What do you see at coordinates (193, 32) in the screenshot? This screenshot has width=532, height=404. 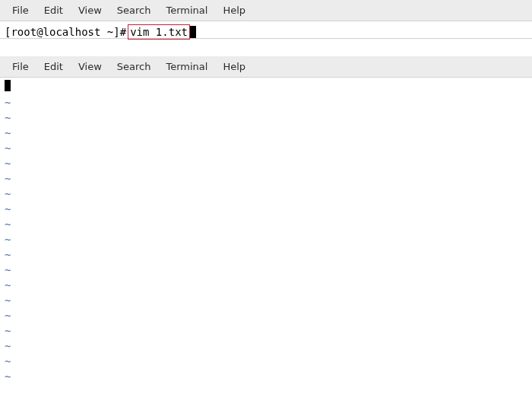 I see `cursor-icon` at bounding box center [193, 32].